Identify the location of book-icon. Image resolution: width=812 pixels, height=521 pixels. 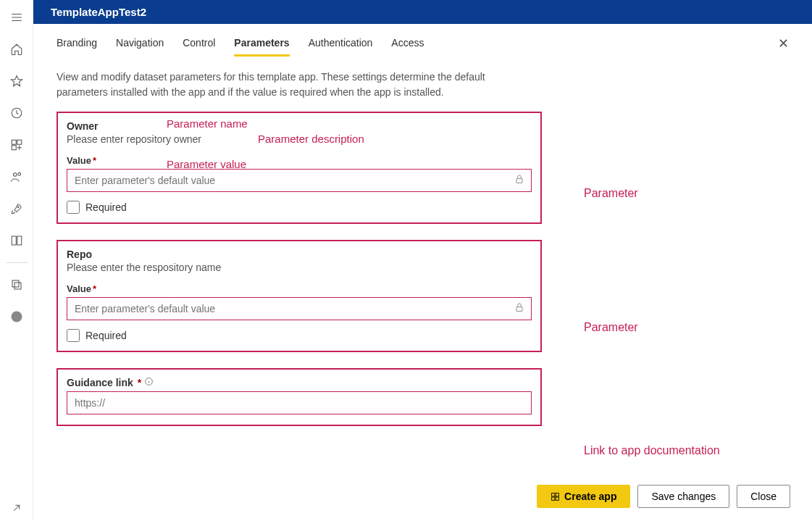
(17, 241).